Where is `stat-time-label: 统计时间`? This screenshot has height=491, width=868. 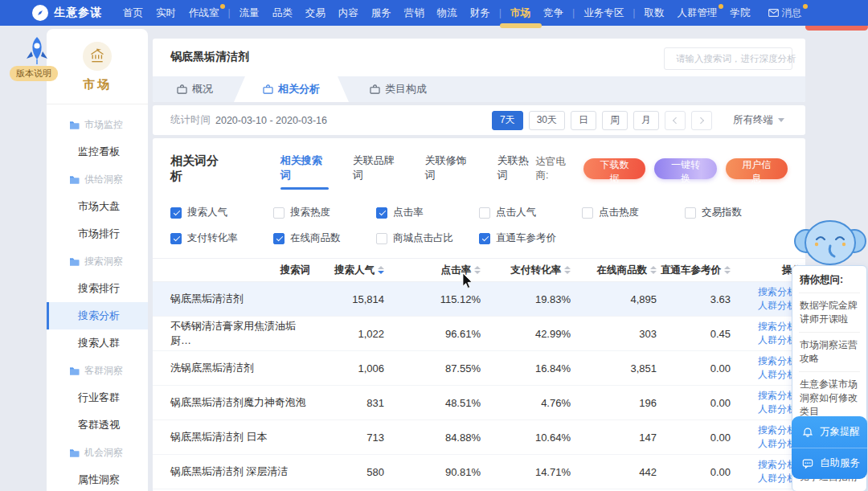
stat-time-label: 统计时间 is located at coordinates (190, 121).